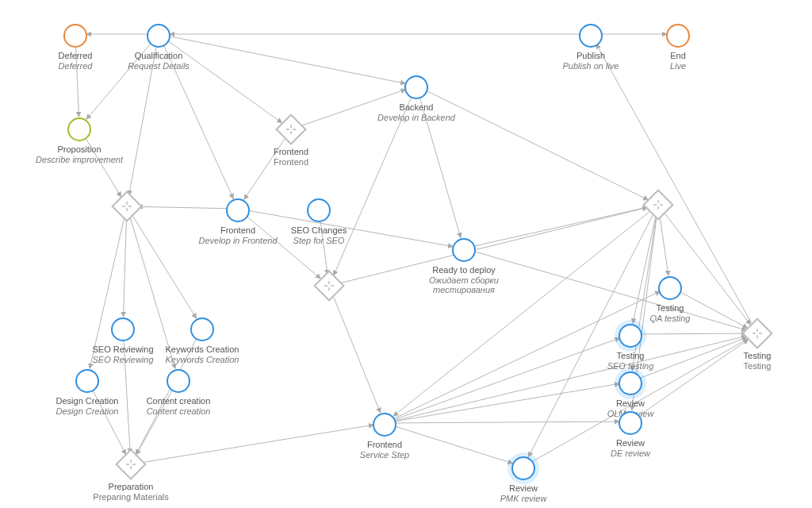 This screenshot has width=812, height=508. I want to click on node-subtitle: Describe improvement, so click(79, 160).